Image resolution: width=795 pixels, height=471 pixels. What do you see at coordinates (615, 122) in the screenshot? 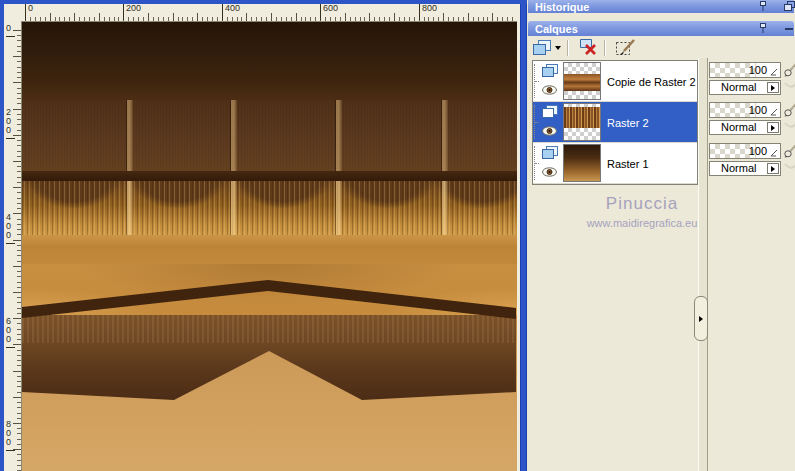
I see `layer-list: Copie de Raster 2 Raster 2` at bounding box center [615, 122].